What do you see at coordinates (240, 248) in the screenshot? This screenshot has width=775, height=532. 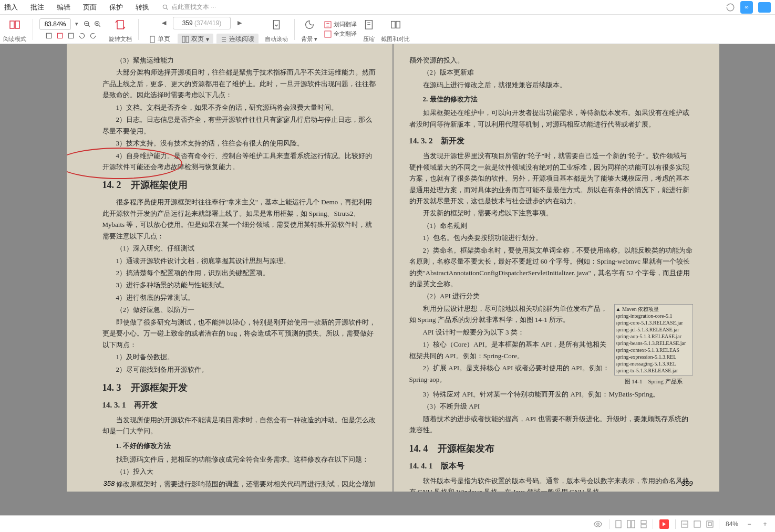 I see `text: （1）深入研究、仔细测试` at bounding box center [240, 248].